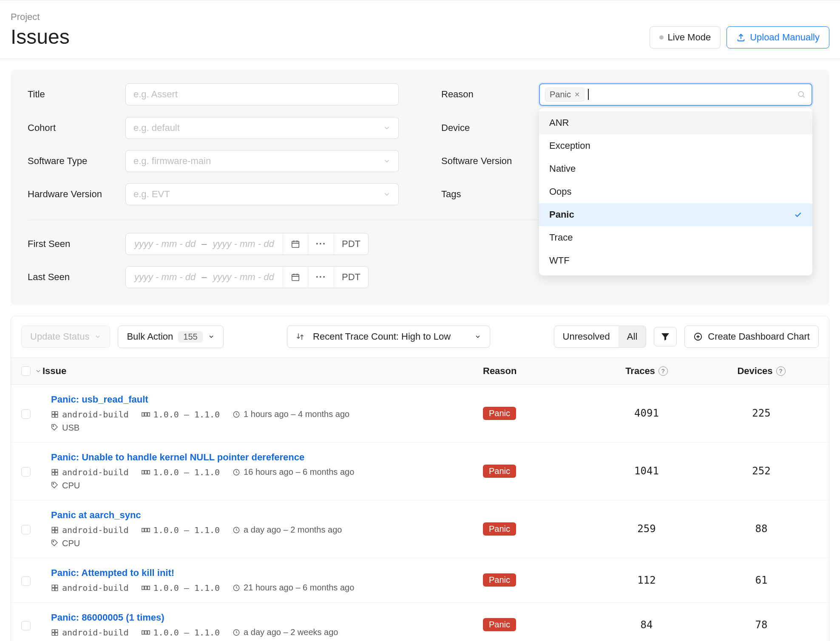 The height and width of the screenshot is (641, 840). Describe the element at coordinates (150, 337) in the screenshot. I see `bulk-action-label: Bulk Action` at that location.